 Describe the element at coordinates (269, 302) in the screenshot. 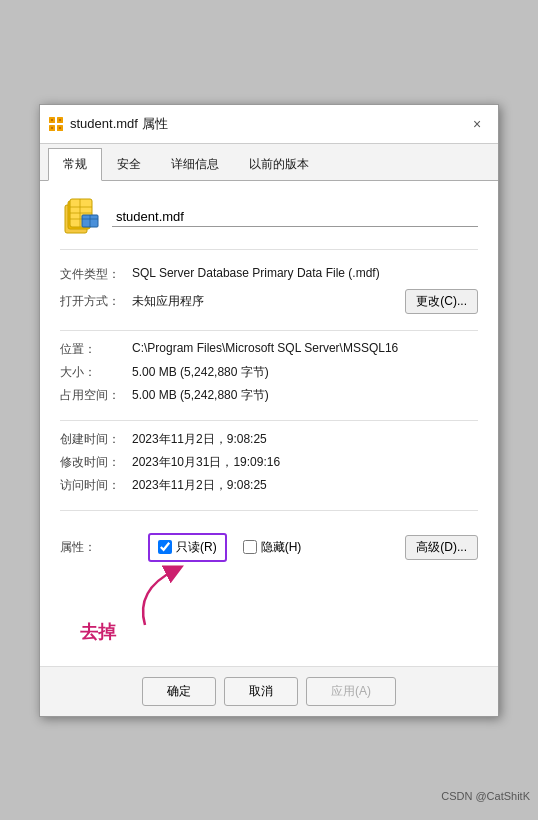

I see `open-with-row: 打开方式： 未知应用程序 更改(C)...` at that location.